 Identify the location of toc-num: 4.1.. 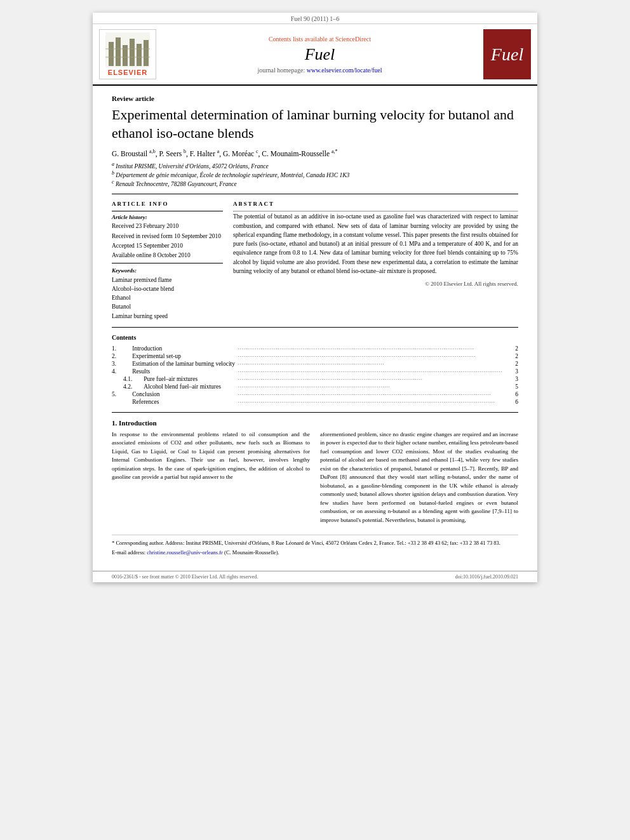
(122, 379).